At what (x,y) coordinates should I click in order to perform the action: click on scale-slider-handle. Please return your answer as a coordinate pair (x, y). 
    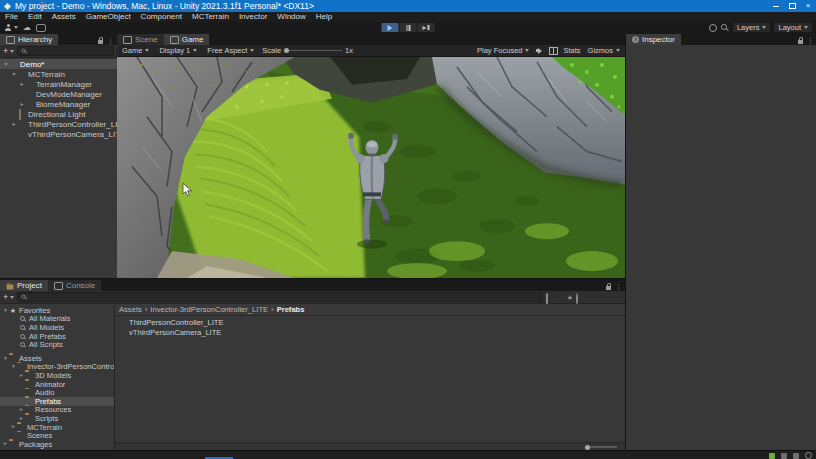
    Looking at the image, I should click on (286, 50).